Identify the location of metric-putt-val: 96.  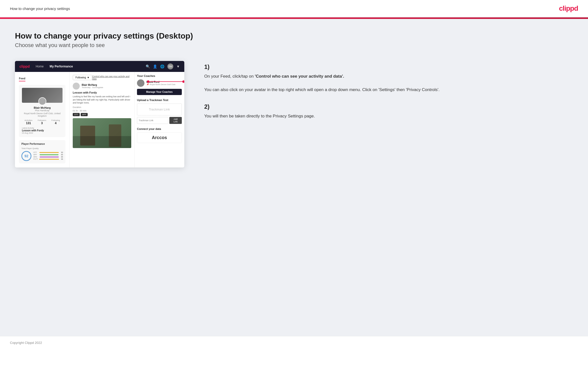
(62, 159).